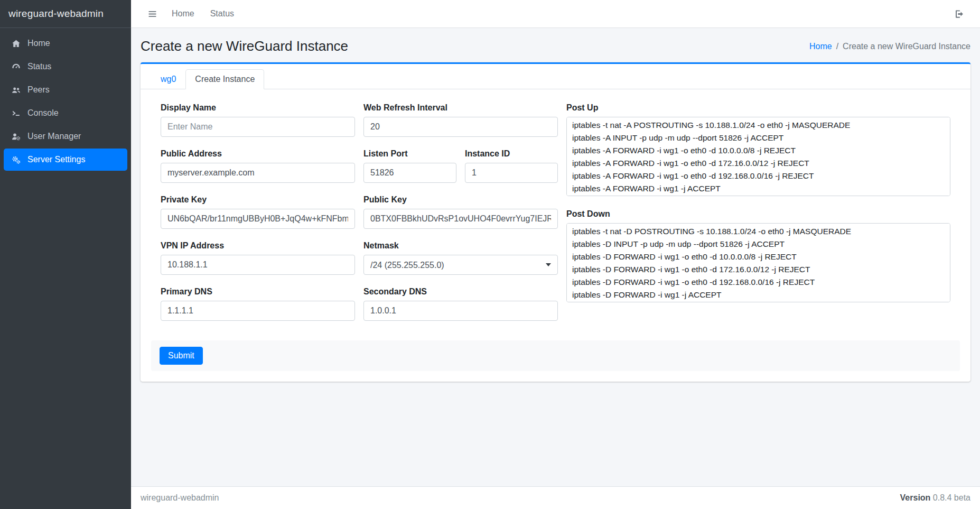  What do you see at coordinates (410, 166) in the screenshot?
I see `listen-port-group: Listen Port` at bounding box center [410, 166].